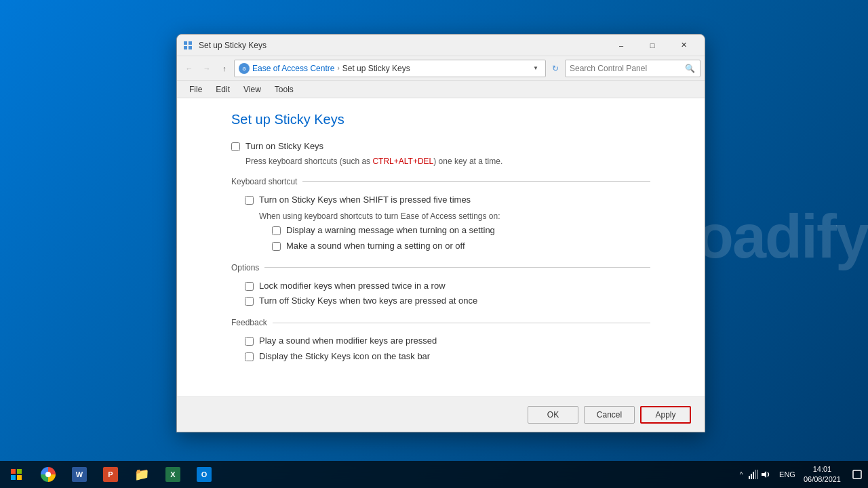  I want to click on taskbar-app-chrome, so click(48, 474).